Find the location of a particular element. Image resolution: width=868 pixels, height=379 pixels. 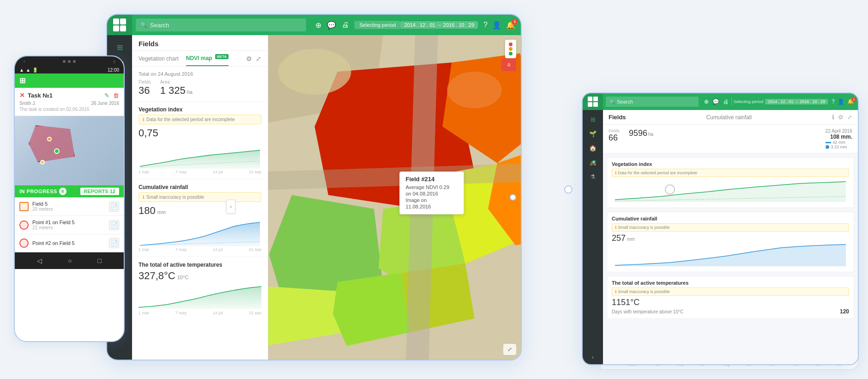

scroll-right-btn: › is located at coordinates (231, 207).